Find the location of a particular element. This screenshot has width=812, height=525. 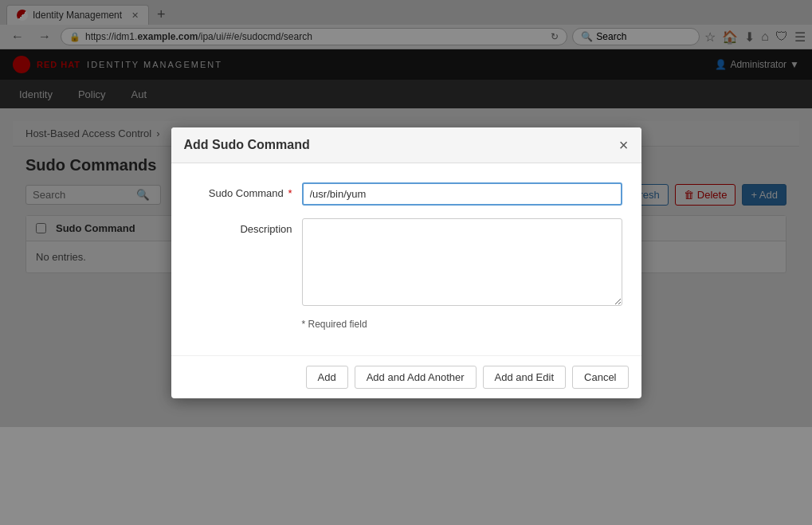

description-field-row: Description is located at coordinates (406, 262).